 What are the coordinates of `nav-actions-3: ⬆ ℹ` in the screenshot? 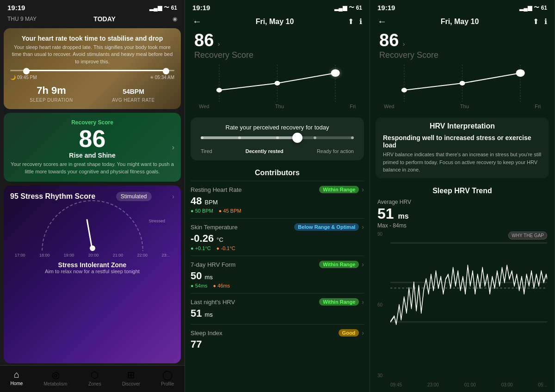 It's located at (540, 21).